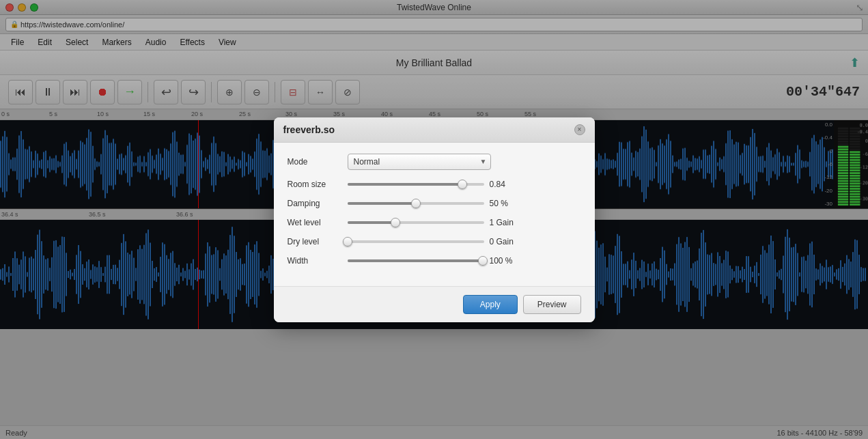 The height and width of the screenshot is (439, 868). I want to click on width-fill, so click(416, 261).